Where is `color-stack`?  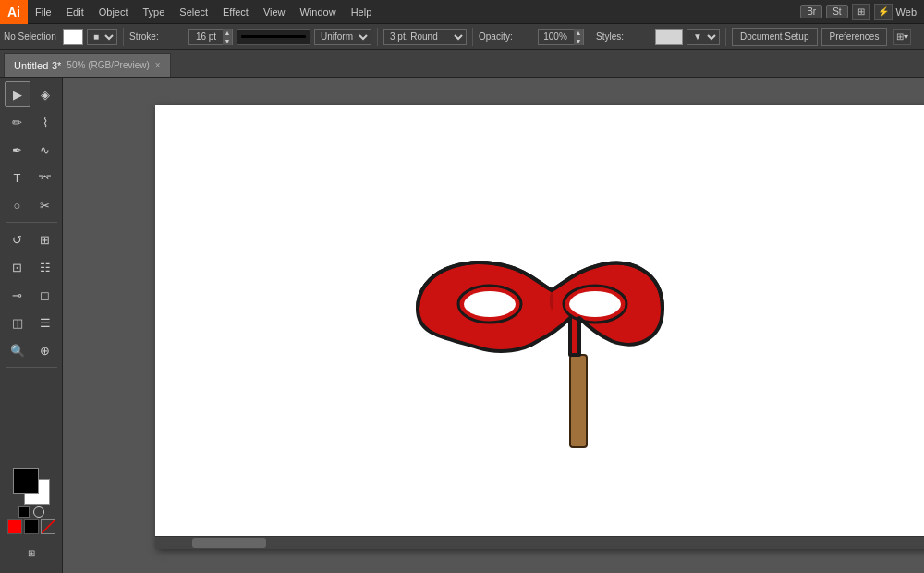 color-stack is located at coordinates (31, 486).